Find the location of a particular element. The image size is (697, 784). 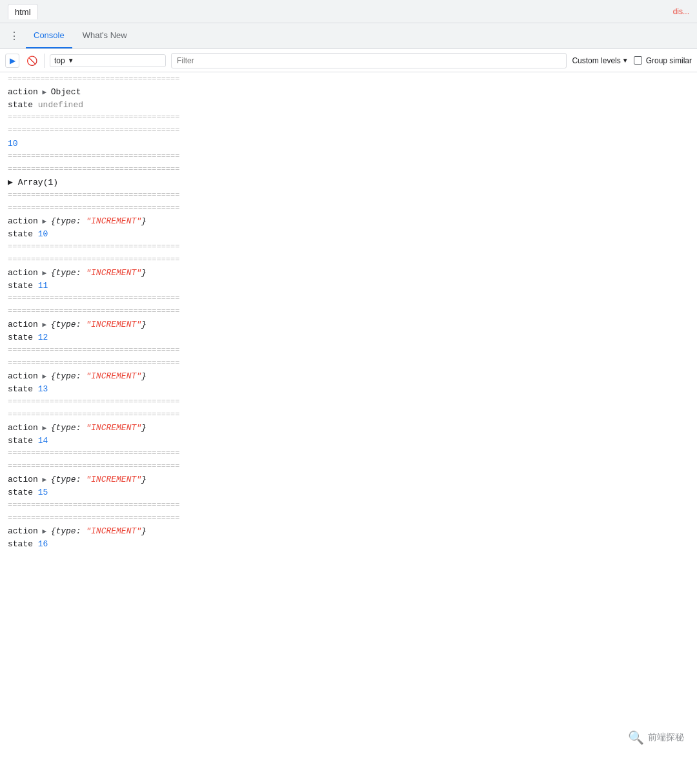

custom-levels-arrow: ▼ is located at coordinates (625, 61).